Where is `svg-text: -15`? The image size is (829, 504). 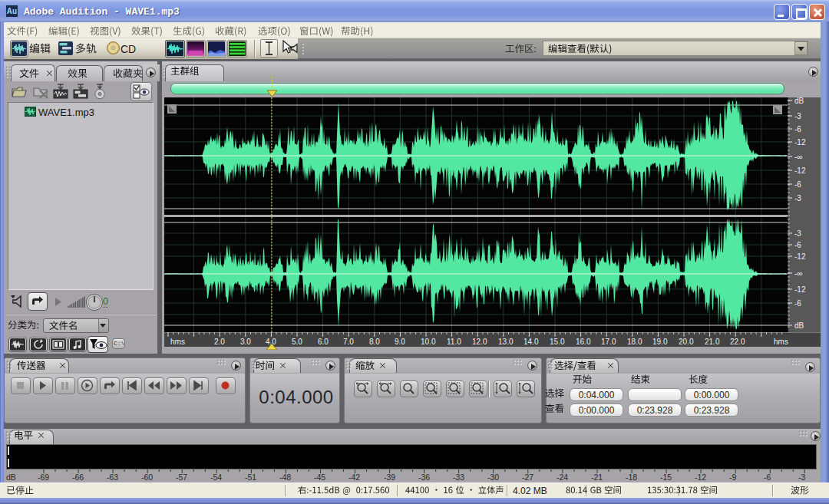 svg-text: -15 is located at coordinates (666, 477).